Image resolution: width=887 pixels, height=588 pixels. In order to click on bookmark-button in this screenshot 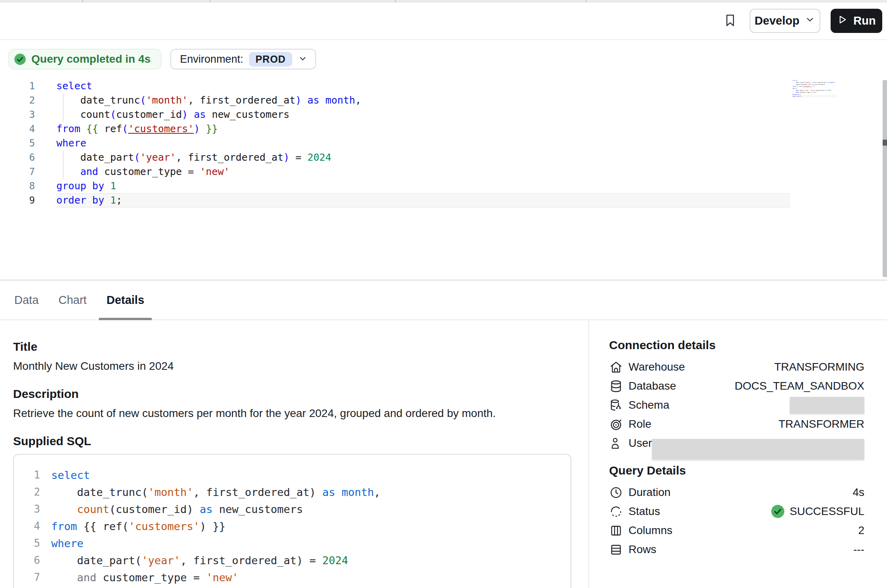, I will do `click(730, 21)`.